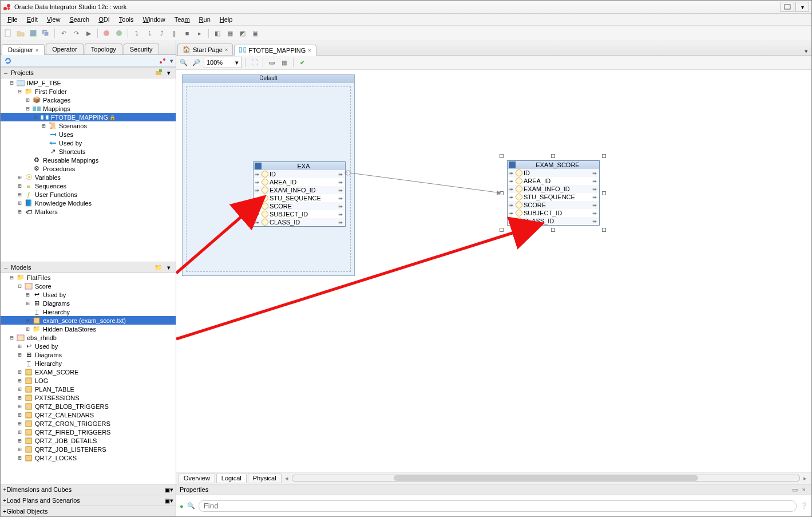 Image resolution: width=812 pixels, height=517 pixels. Describe the element at coordinates (88, 170) in the screenshot. I see `projects-tree: ⊟IMP_F_TBE ⊟📁First Folder ⊞📦Packages ⊟Ma…` at that location.